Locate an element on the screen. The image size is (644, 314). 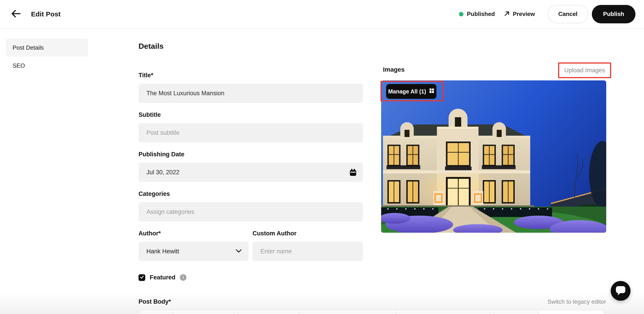
sidebar-item-post-details: Post Details is located at coordinates (47, 48).